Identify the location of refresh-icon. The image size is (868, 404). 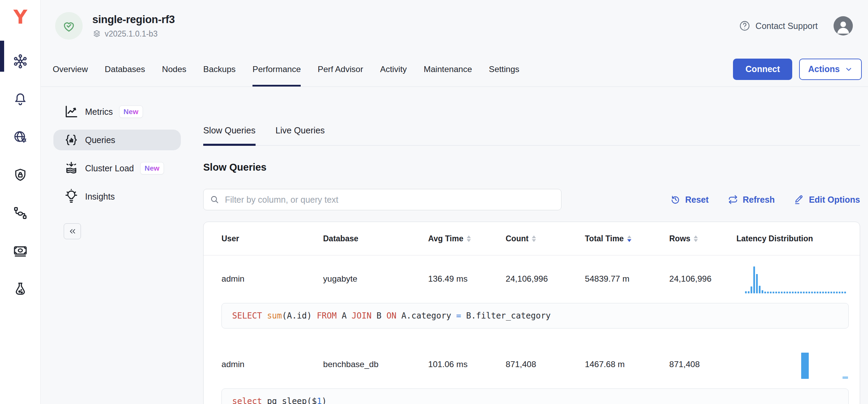
(733, 200).